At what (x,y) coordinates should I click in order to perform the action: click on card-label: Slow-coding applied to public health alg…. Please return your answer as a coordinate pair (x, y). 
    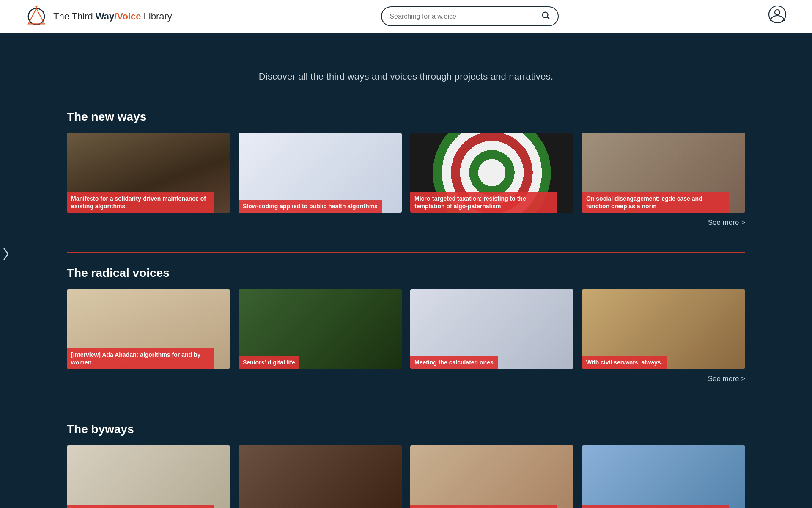
    Looking at the image, I should click on (310, 206).